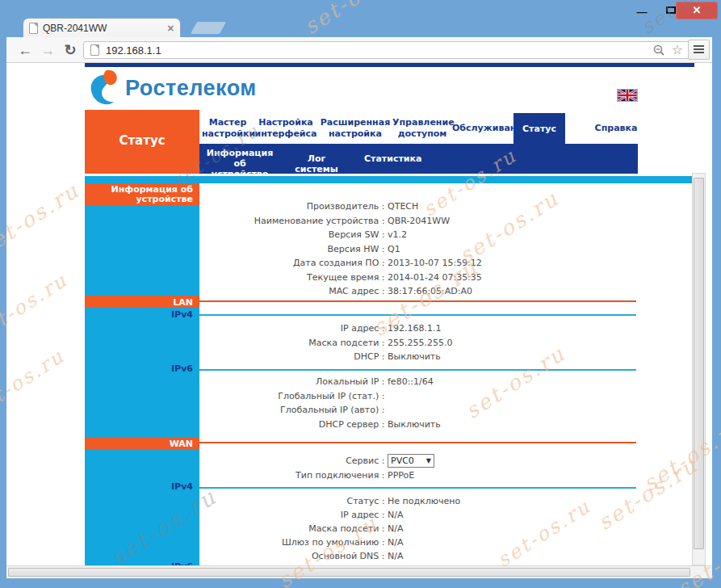 This screenshot has width=721, height=588. Describe the element at coordinates (420, 235) in the screenshot. I see `info-row: Версия SWv1.2` at that location.